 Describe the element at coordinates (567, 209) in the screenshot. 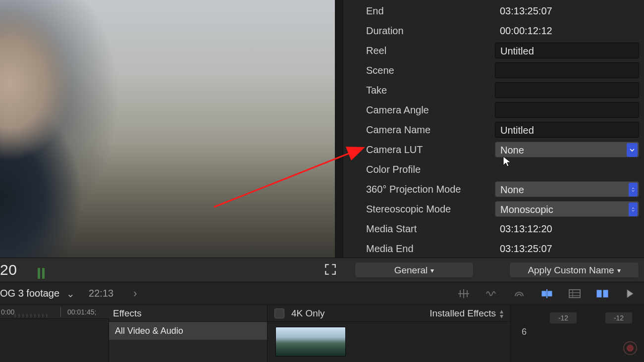

I see `dropdown-stereoscopic-mode: Monoscopic` at that location.